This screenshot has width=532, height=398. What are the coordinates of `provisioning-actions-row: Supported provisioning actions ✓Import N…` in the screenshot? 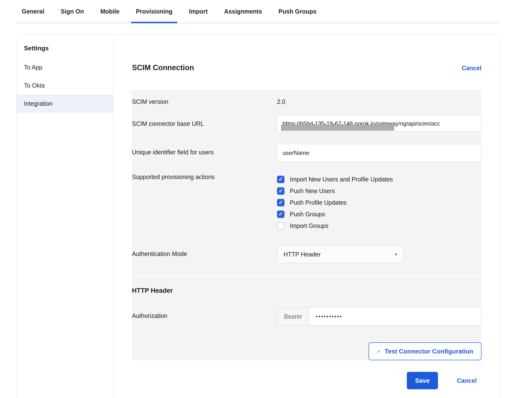 It's located at (307, 203).